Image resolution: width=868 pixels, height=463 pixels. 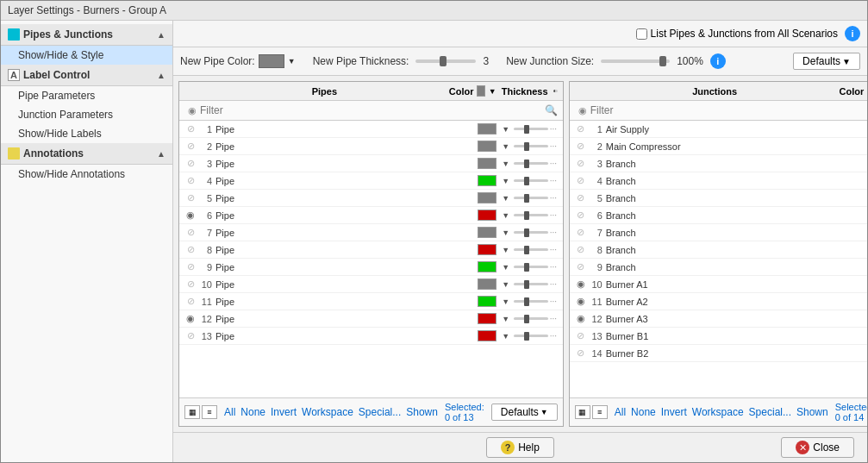 I want to click on jrow-eye-4: ⊘, so click(x=581, y=198).